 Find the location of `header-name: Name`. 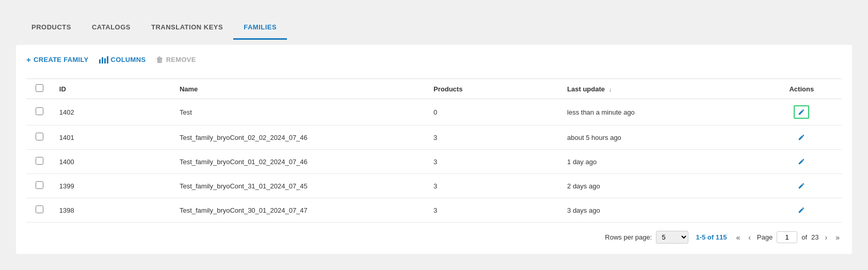

header-name: Name is located at coordinates (300, 89).